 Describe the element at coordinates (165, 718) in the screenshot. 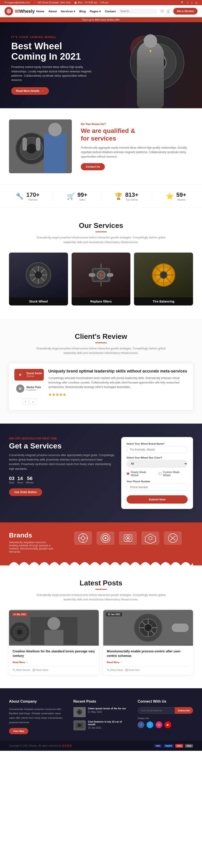

I see `follow-label: Follow On:` at that location.